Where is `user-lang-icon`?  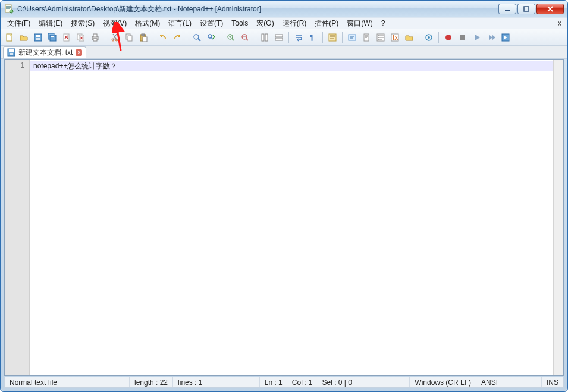 user-lang-icon is located at coordinates (352, 37).